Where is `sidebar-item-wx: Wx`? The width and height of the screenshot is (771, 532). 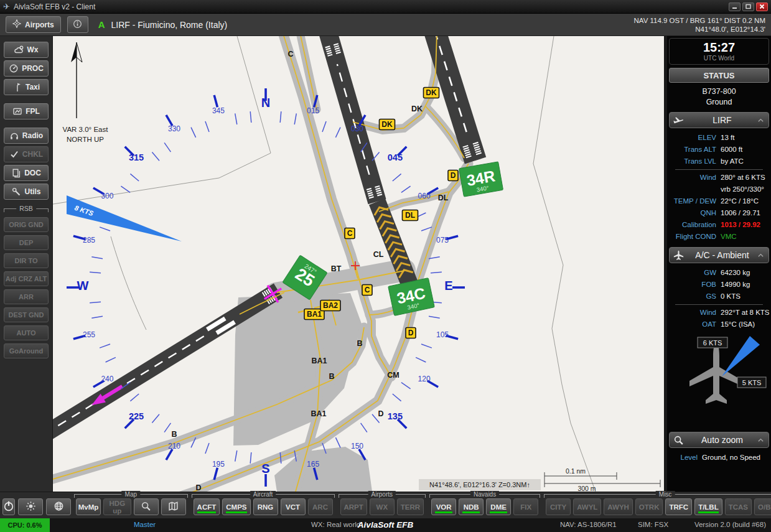
sidebar-item-wx: Wx is located at coordinates (26, 50).